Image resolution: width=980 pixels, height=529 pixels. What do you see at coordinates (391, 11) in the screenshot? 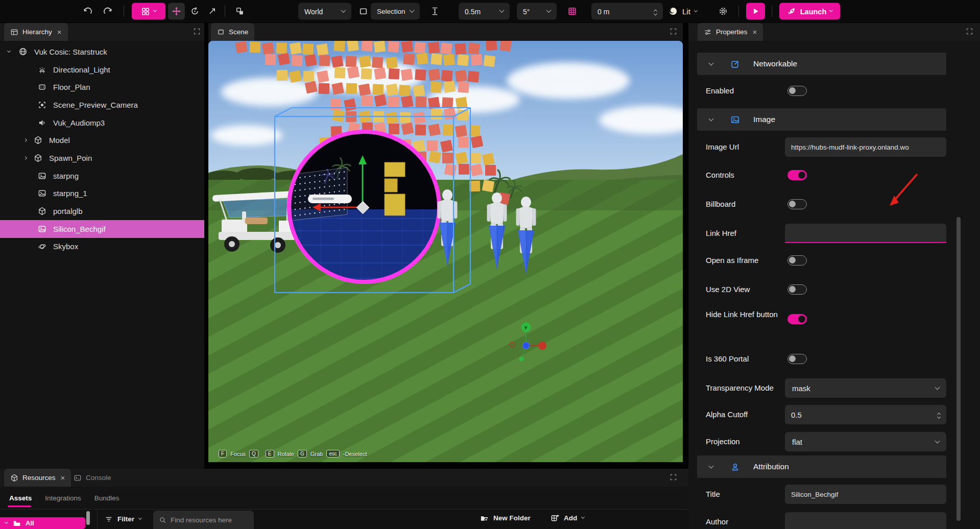
I see `selection-mode-value: Selection` at bounding box center [391, 11].